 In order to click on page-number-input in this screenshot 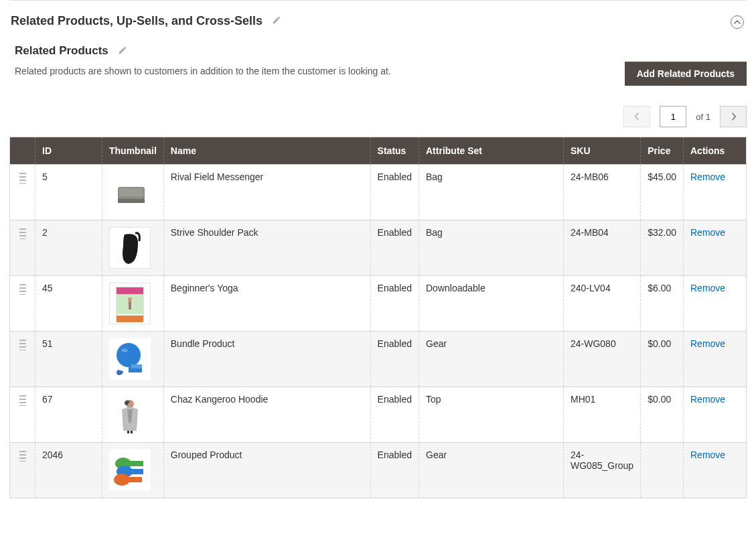, I will do `click(673, 117)`.